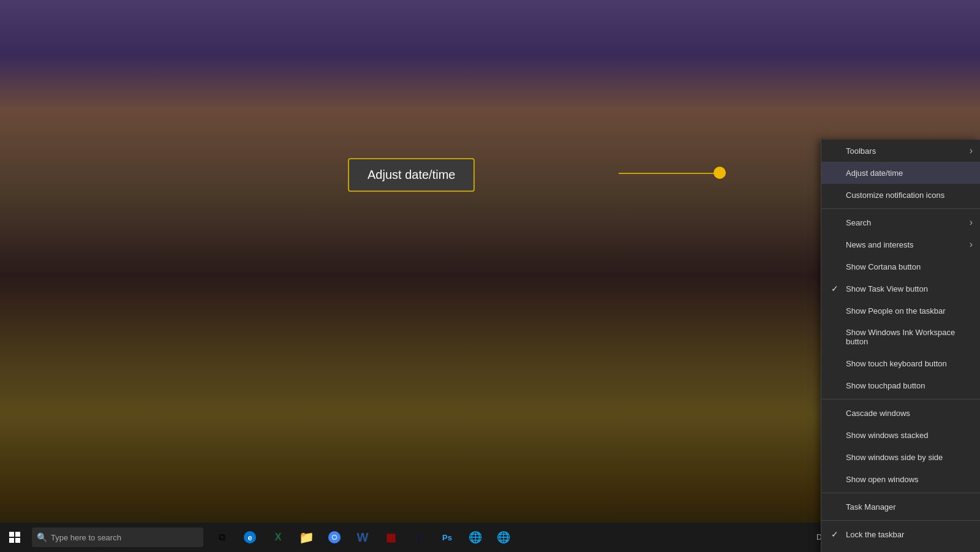  I want to click on menu-item-label: Show People on the taskbar, so click(907, 311).